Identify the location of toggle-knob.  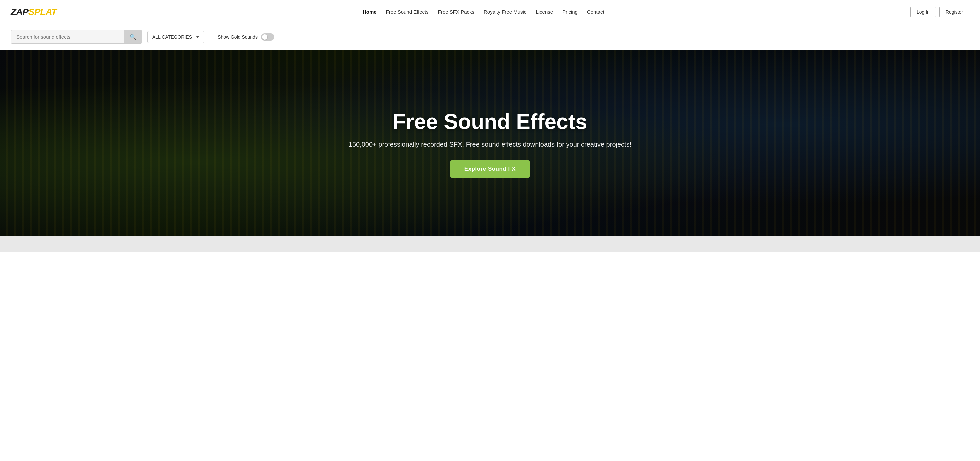
(265, 37).